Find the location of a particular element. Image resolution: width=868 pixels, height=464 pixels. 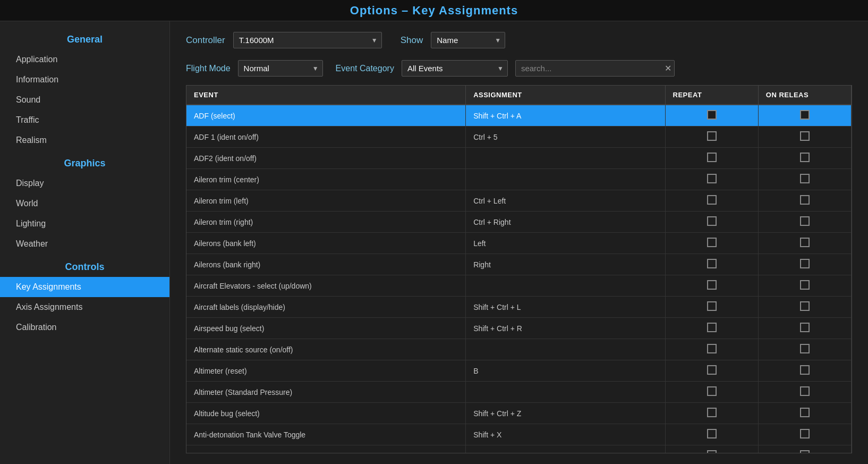

table-row: ADF2 (ident on/off) is located at coordinates (519, 158).